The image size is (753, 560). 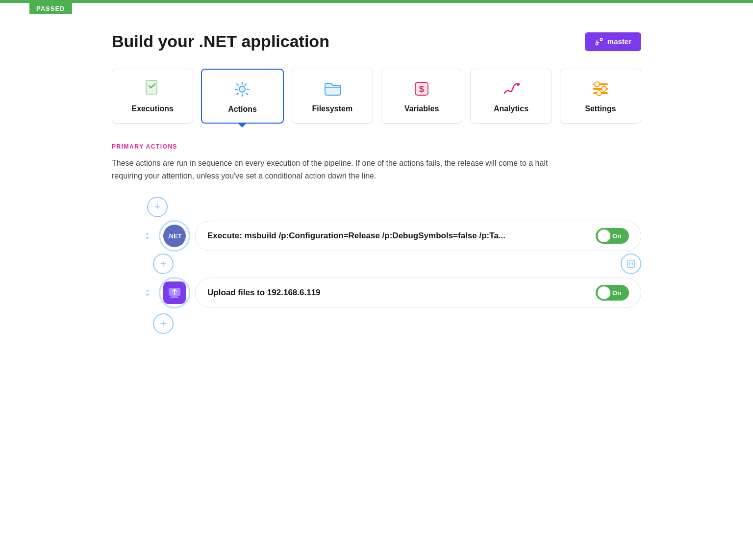 I want to click on section-desc: These actions are run in sequence on eve…, so click(x=332, y=170).